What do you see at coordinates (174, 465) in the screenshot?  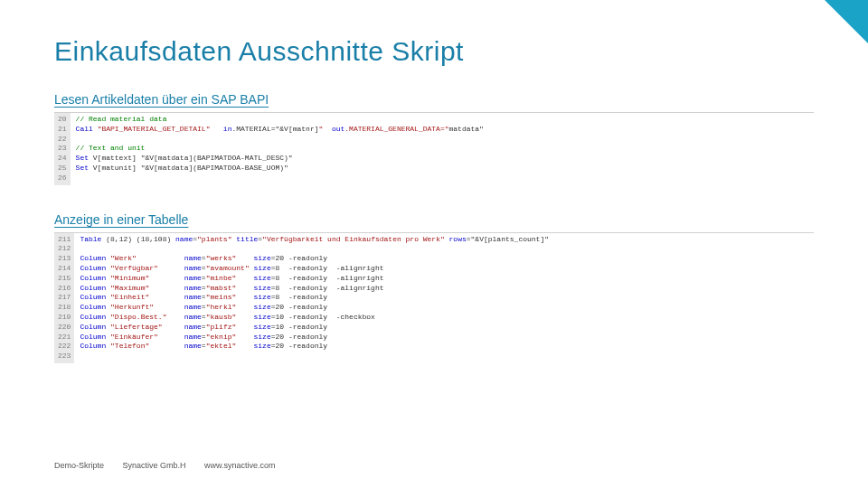 I see `footer: Demo-Skripte Synactive Gmb.H www.synacti…` at bounding box center [174, 465].